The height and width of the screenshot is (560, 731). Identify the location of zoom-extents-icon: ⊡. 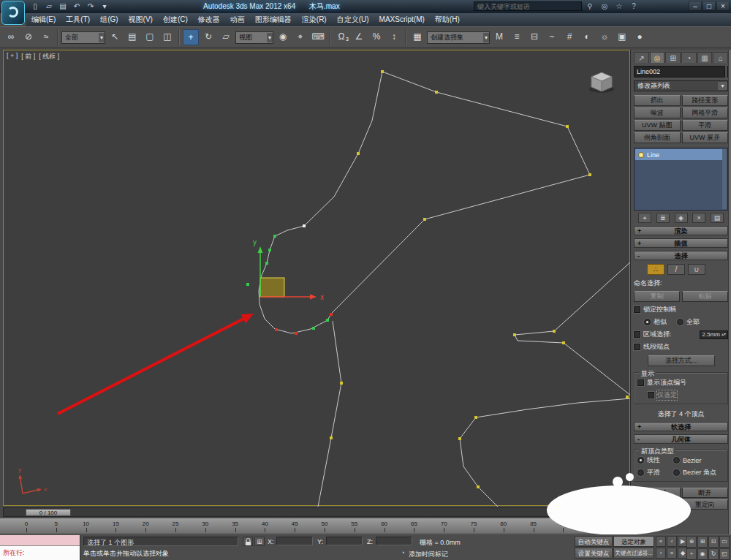
(713, 542).